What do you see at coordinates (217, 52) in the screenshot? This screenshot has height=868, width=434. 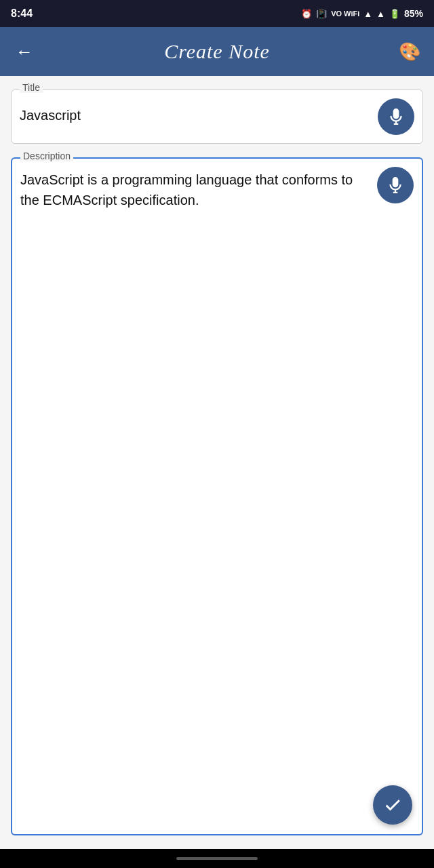 I see `app-bar-title: Create Note` at bounding box center [217, 52].